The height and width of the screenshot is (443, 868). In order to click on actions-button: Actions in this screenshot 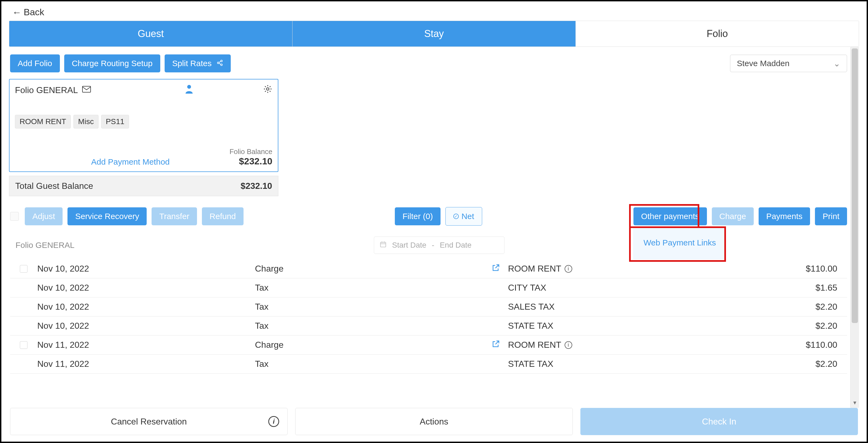, I will do `click(434, 422)`.